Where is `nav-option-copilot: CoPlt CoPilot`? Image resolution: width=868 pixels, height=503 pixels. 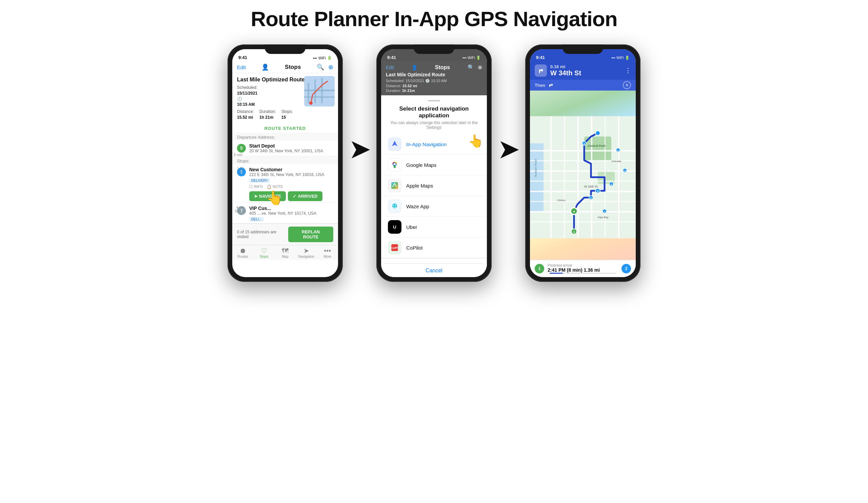 nav-option-copilot: CoPlt CoPilot is located at coordinates (434, 248).